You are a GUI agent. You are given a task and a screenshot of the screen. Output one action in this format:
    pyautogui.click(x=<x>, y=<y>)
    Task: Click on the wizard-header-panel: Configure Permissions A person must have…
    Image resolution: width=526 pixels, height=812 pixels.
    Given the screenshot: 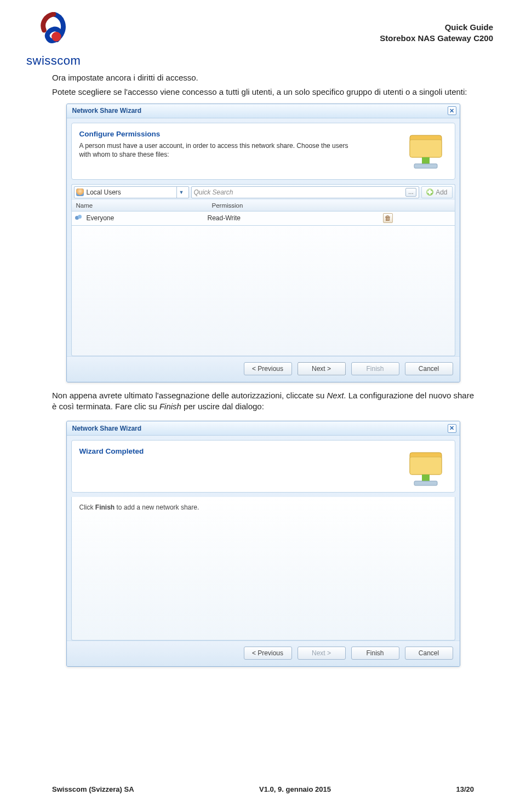 What is the action you would take?
    pyautogui.click(x=263, y=151)
    